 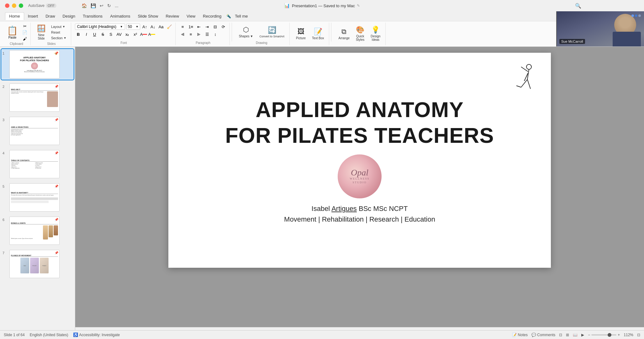 I want to click on slide-thumbnail-6: 6 📌 BONES & JOINTS Skeletal system overv…, so click(x=38, y=231).